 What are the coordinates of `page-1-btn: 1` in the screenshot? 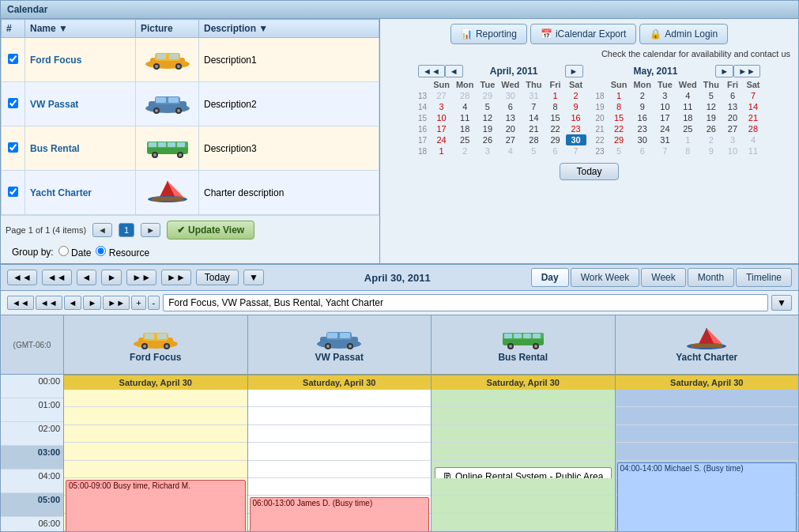 It's located at (126, 230).